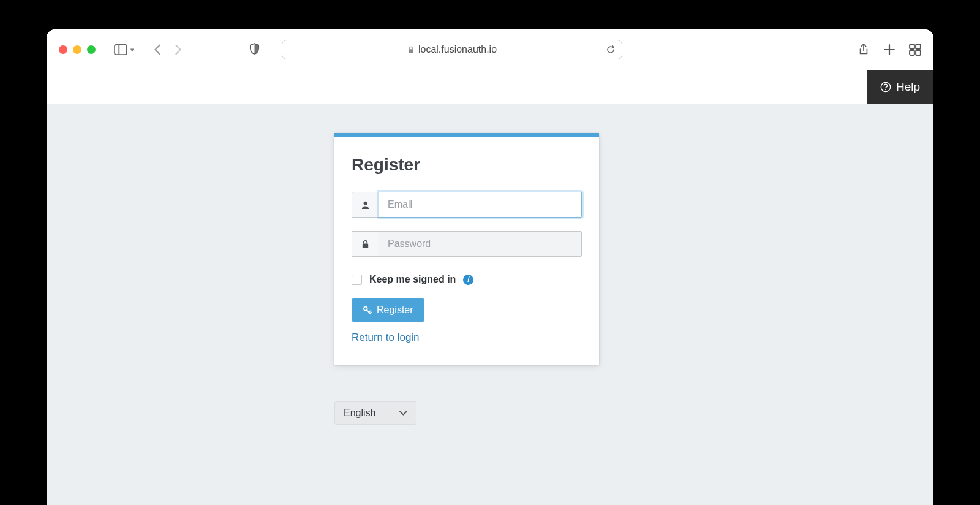 This screenshot has height=505, width=980. What do you see at coordinates (63, 50) in the screenshot?
I see `window-close-button` at bounding box center [63, 50].